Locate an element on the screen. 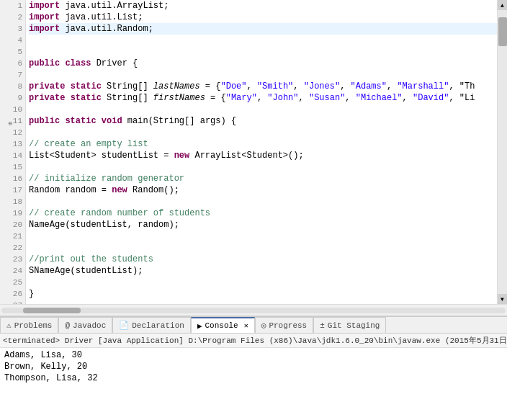 The image size is (507, 420). code-token: , "Li is located at coordinates (462, 98).